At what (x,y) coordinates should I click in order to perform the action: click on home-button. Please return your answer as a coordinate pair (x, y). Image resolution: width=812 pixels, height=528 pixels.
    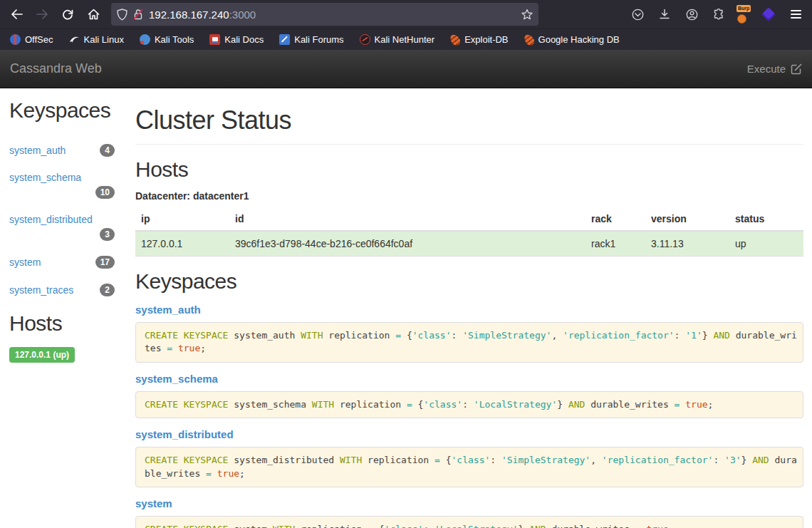
    Looking at the image, I should click on (93, 14).